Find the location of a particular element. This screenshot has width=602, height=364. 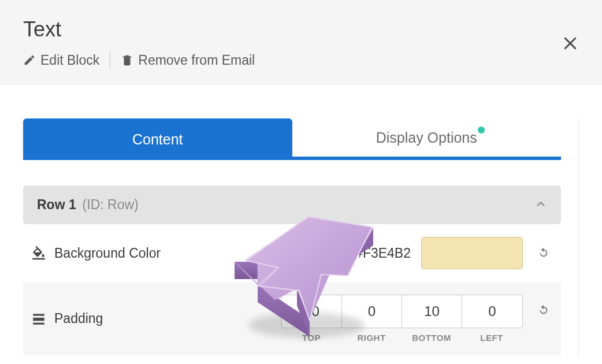

close-button is located at coordinates (570, 44).